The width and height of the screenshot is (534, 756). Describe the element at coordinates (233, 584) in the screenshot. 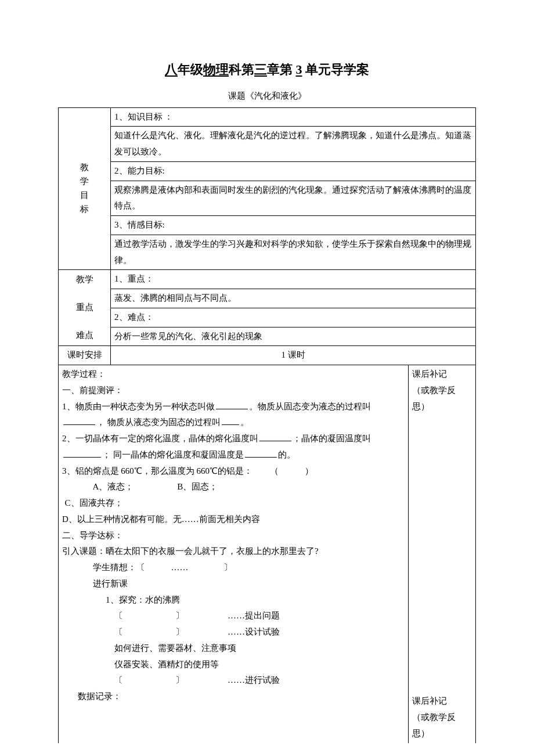

I see `new-class: 进行新课` at that location.